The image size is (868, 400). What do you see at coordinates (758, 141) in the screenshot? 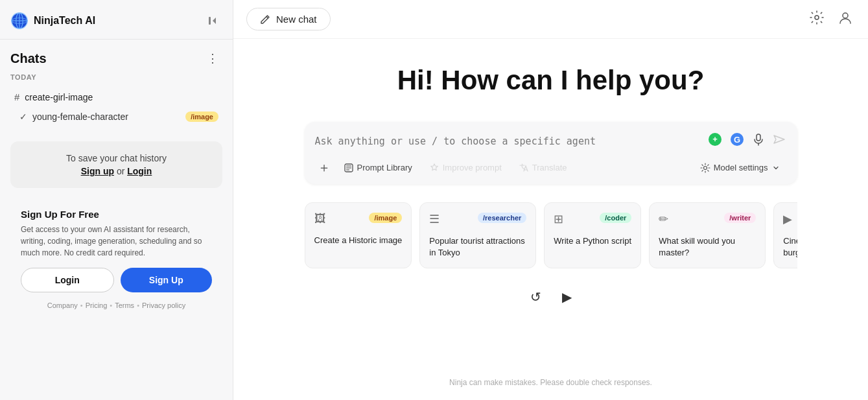
I see `microphone-button` at bounding box center [758, 141].